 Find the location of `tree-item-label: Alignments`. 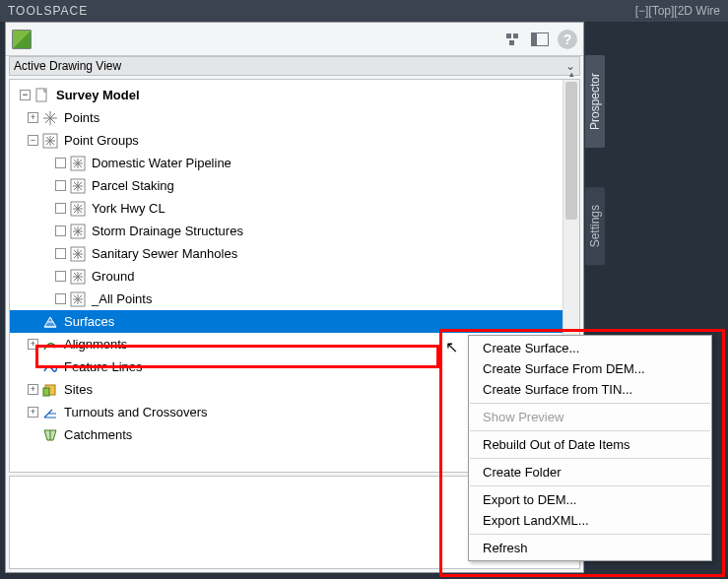

tree-item-label: Alignments is located at coordinates (96, 345).